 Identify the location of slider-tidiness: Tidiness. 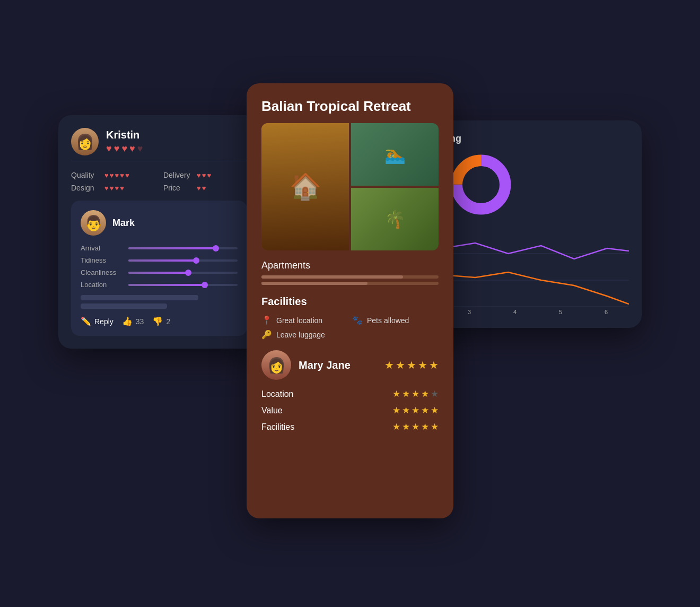
(159, 260).